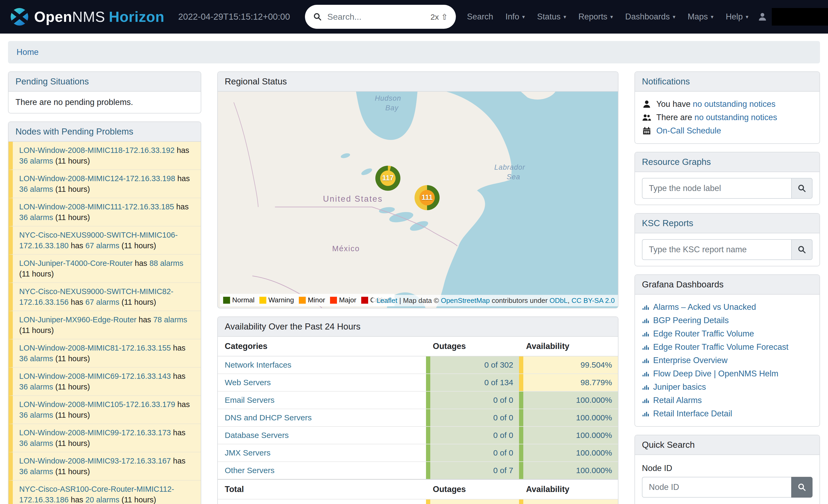 This screenshot has width=828, height=504. I want to click on grafana-dashboard-link: Juniper basics, so click(679, 387).